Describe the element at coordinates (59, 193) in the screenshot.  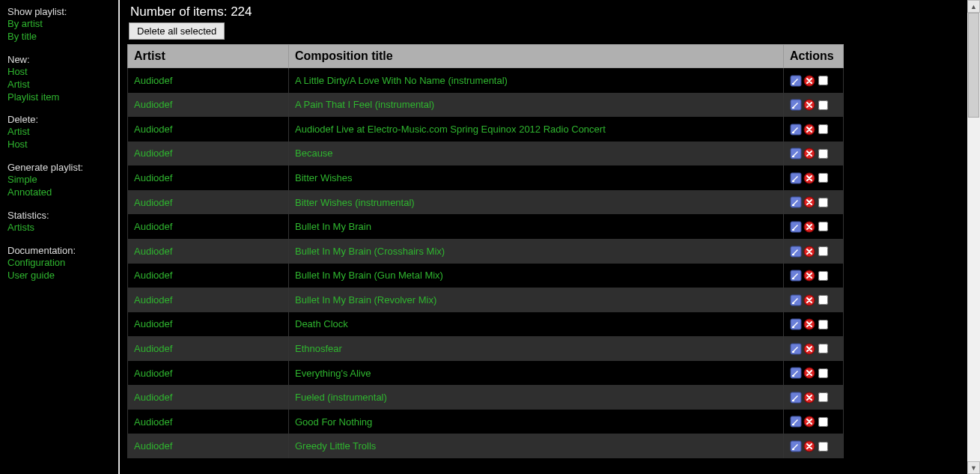
I see `sidebar-link: Annotated` at that location.